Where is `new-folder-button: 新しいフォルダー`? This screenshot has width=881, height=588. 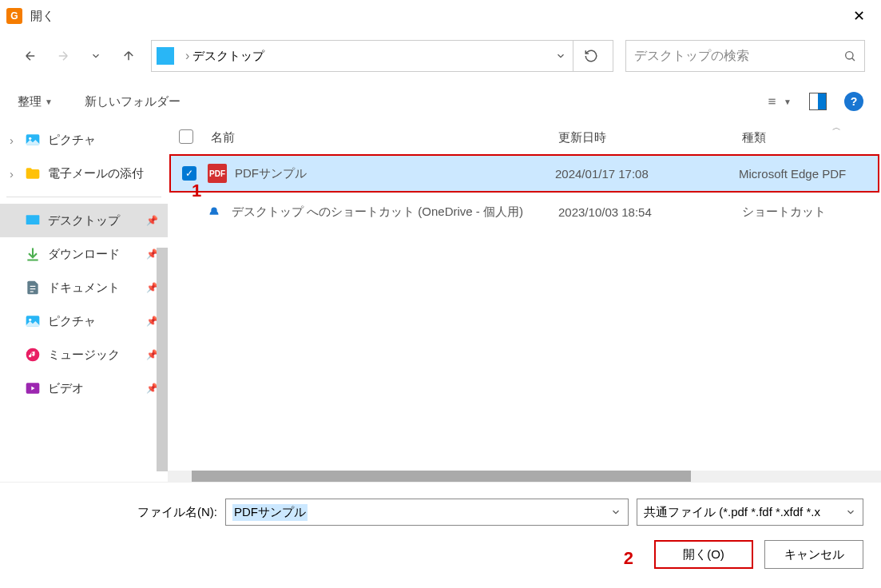 new-folder-button: 新しいフォルダー is located at coordinates (133, 102).